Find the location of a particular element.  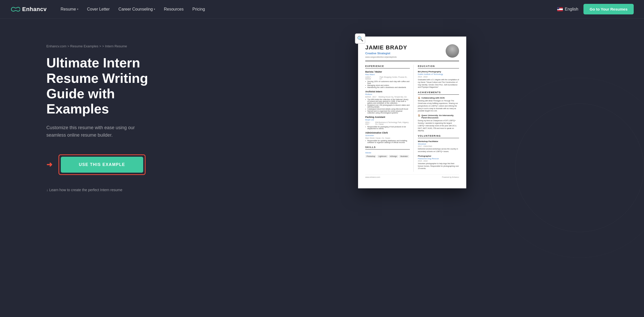

logo: Enhancv is located at coordinates (28, 9).